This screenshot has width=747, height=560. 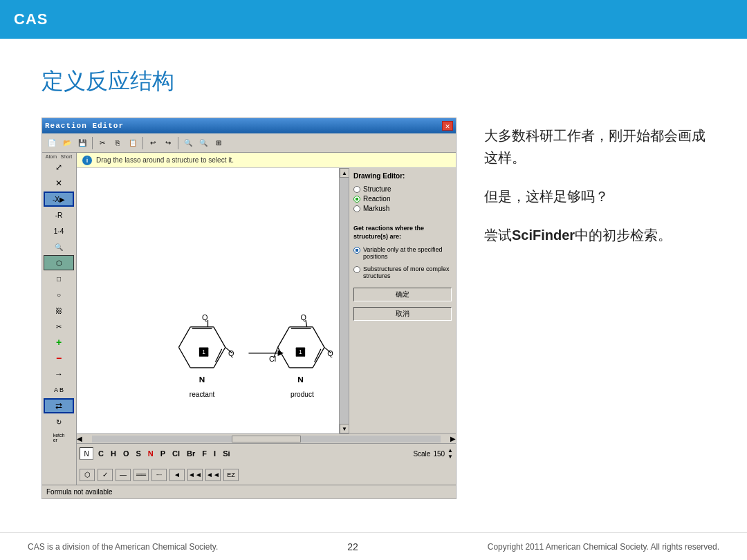 I want to click on hscroll-track, so click(x=266, y=439).